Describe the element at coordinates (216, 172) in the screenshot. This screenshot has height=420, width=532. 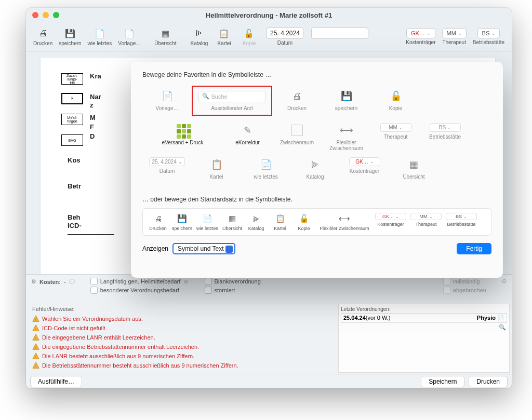
I see `fav-kartei: 📋Kartei` at that location.